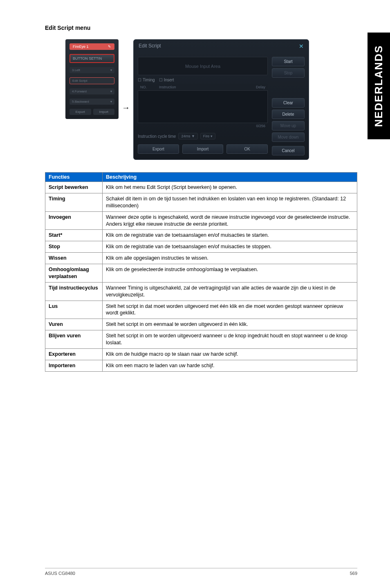  Describe the element at coordinates (81, 47) in the screenshot. I see `profile-label: FireEye 1` at that location.